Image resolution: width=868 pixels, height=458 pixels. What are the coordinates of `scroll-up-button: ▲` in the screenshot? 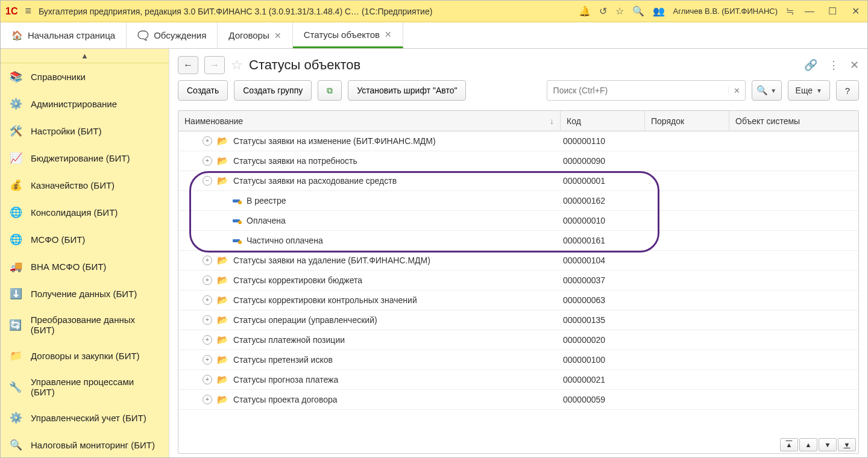 It's located at (808, 445).